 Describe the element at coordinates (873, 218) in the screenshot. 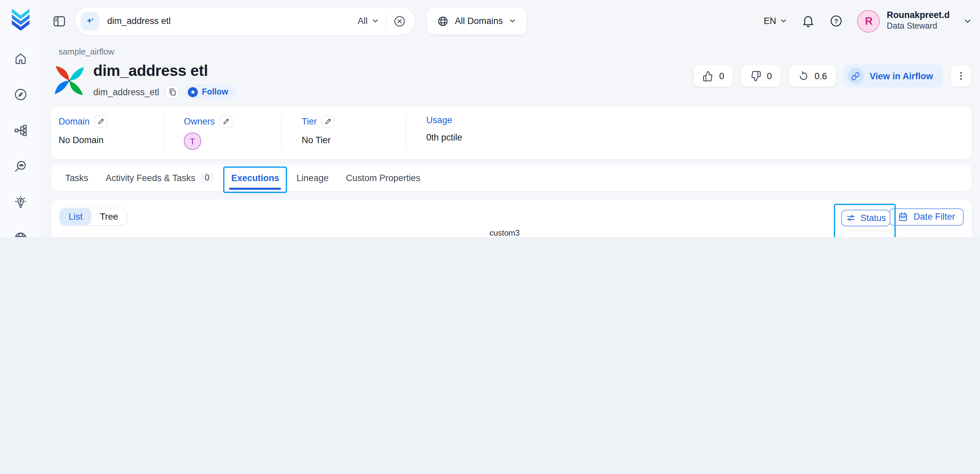

I see `status-filter-label: Status` at that location.